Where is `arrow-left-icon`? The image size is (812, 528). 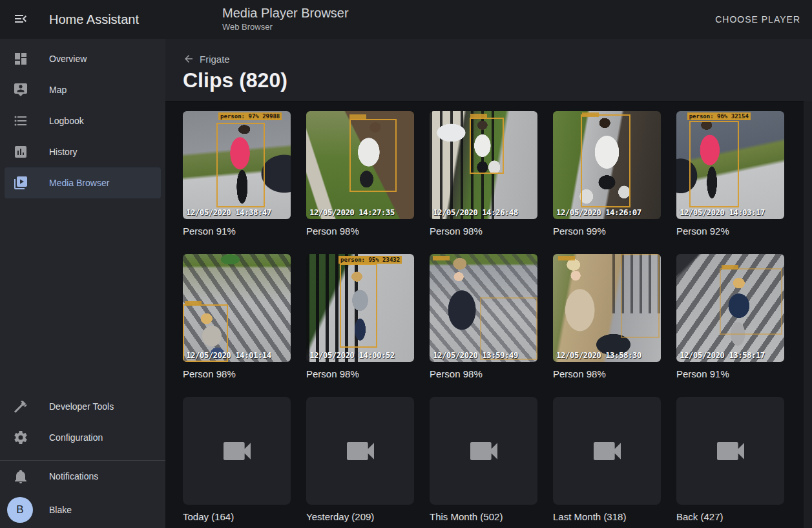 arrow-left-icon is located at coordinates (189, 59).